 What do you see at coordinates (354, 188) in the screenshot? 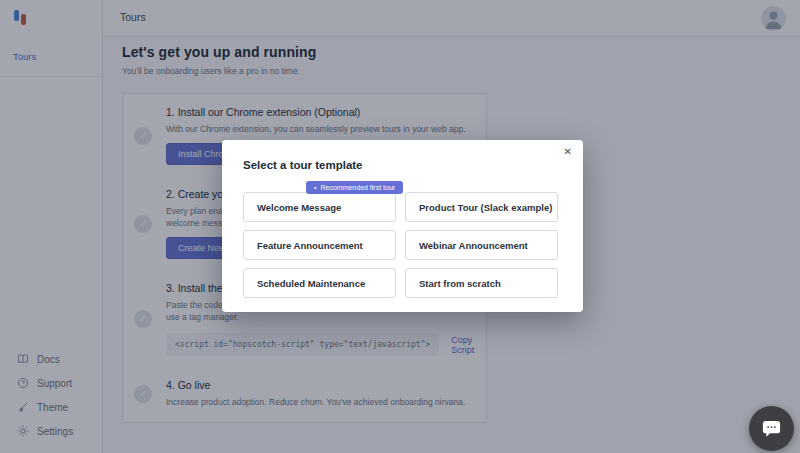
I see `recommended-badge: • Recommended first tour` at bounding box center [354, 188].